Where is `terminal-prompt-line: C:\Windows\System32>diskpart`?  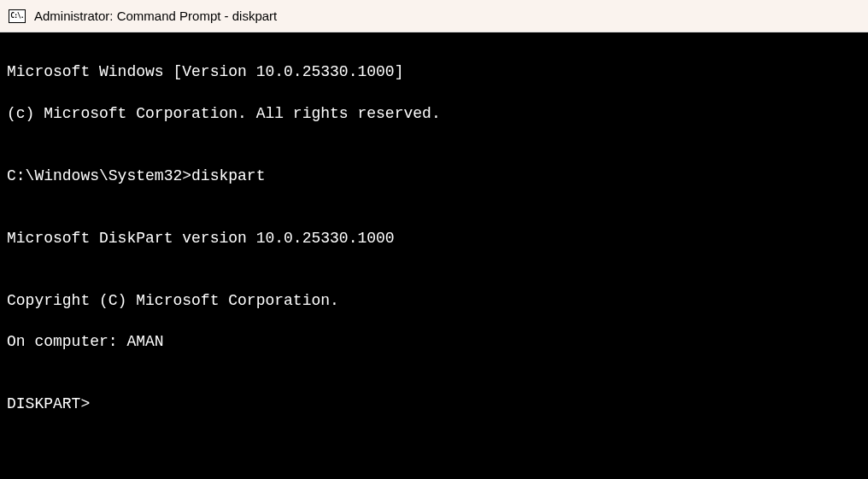
terminal-prompt-line: C:\Windows\System32>diskpart is located at coordinates (434, 176).